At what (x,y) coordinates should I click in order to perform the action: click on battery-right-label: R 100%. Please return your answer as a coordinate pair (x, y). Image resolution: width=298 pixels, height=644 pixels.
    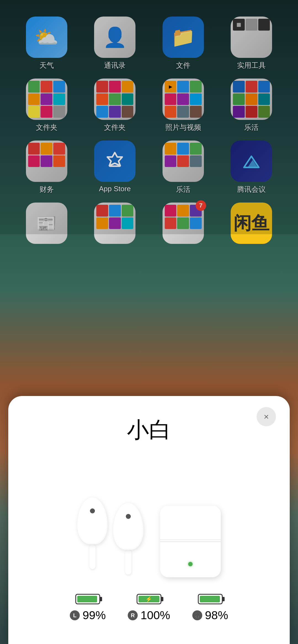
    Looking at the image, I should click on (149, 615).